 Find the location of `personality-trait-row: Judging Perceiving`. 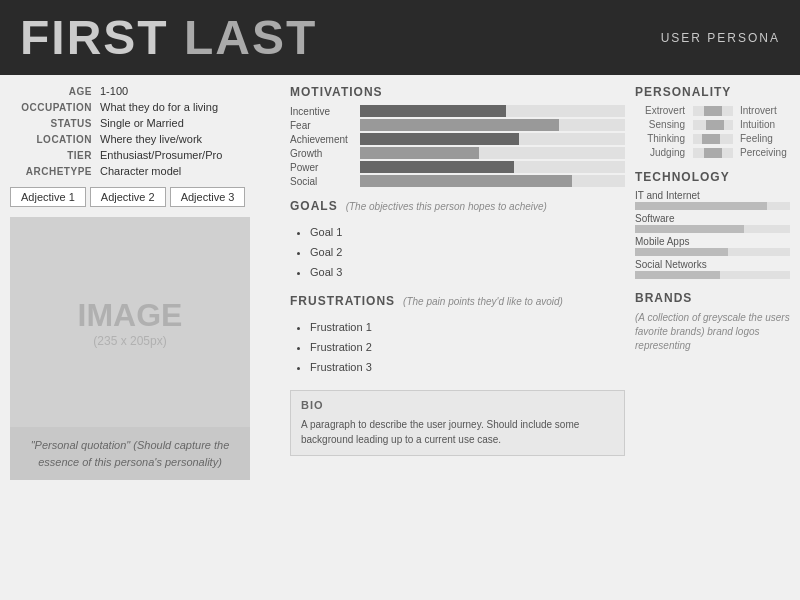

personality-trait-row: Judging Perceiving is located at coordinates (712, 152).